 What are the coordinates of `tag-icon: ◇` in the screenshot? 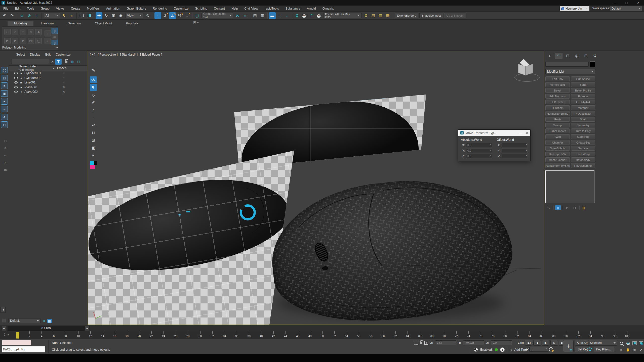 It's located at (93, 95).